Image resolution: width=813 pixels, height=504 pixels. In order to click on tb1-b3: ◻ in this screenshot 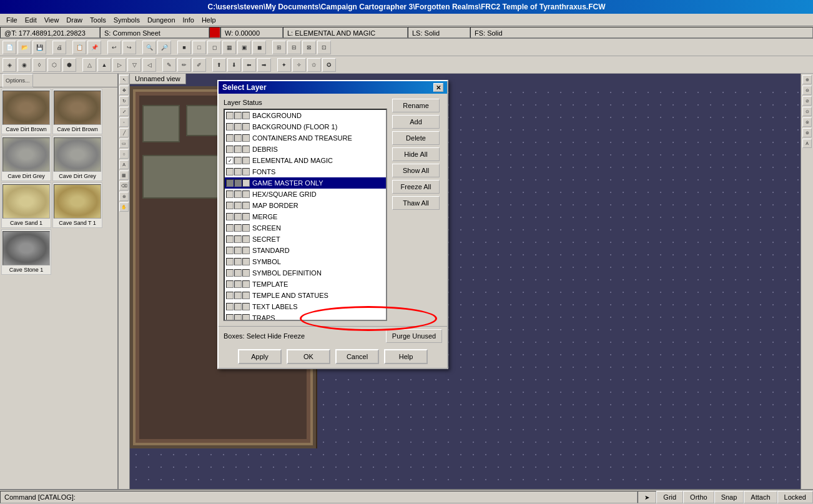, I will do `click(214, 47)`.